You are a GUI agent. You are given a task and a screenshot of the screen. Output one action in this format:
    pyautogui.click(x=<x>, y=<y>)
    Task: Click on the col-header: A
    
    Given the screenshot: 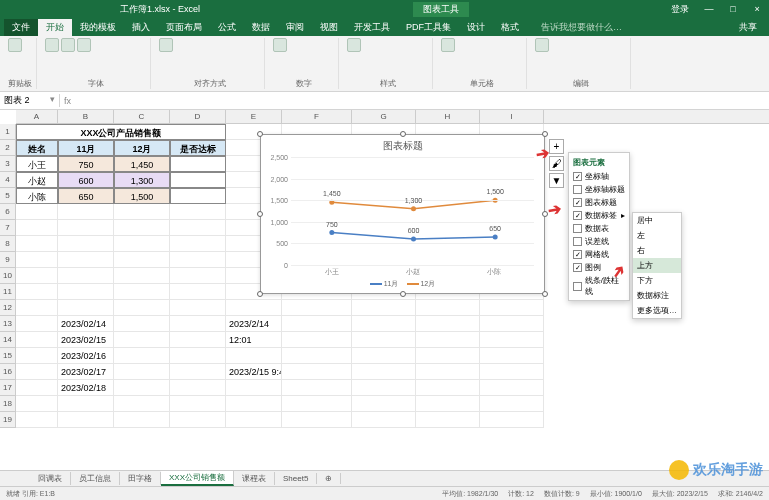 What is the action you would take?
    pyautogui.click(x=37, y=116)
    